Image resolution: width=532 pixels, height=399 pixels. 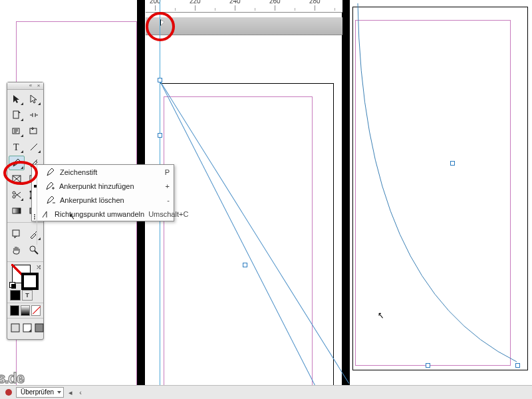 What do you see at coordinates (102, 186) in the screenshot?
I see `flyout-item-add-anchor: Ankerpunkt hinzufügen +` at bounding box center [102, 186].